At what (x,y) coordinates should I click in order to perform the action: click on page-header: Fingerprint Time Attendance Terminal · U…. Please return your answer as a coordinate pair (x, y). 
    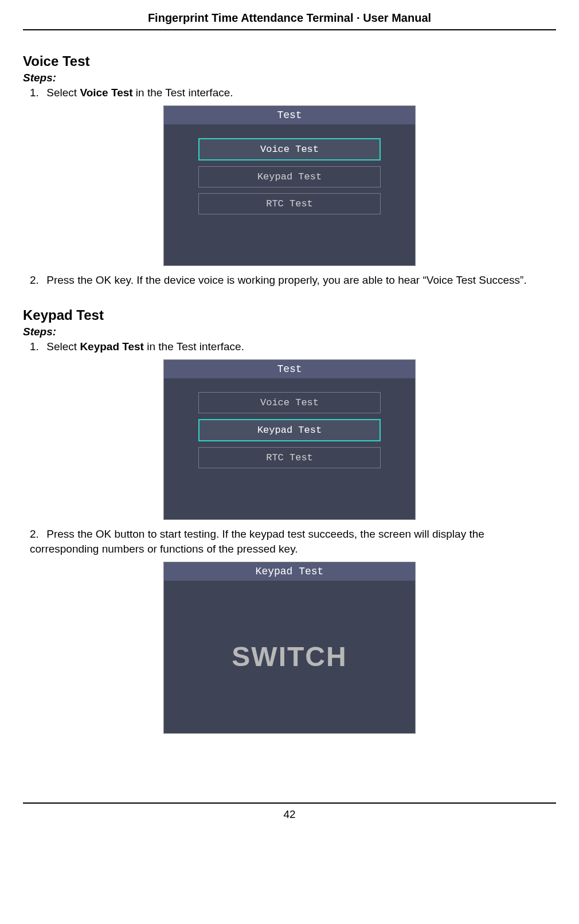
    Looking at the image, I should click on (290, 21).